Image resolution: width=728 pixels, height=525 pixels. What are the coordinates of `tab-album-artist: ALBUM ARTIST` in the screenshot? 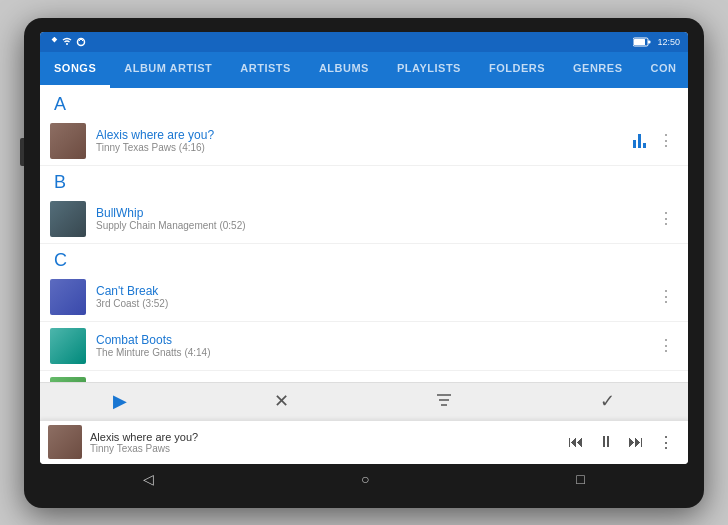 It's located at (168, 70).